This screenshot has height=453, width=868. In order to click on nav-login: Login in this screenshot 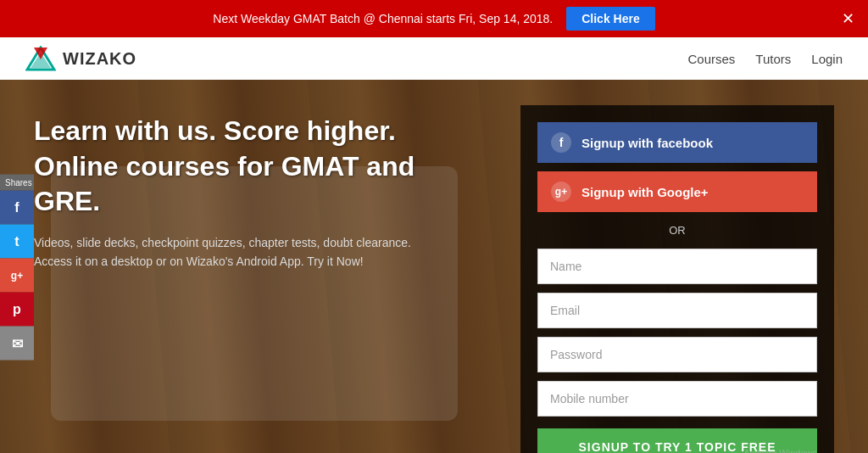, I will do `click(827, 59)`.